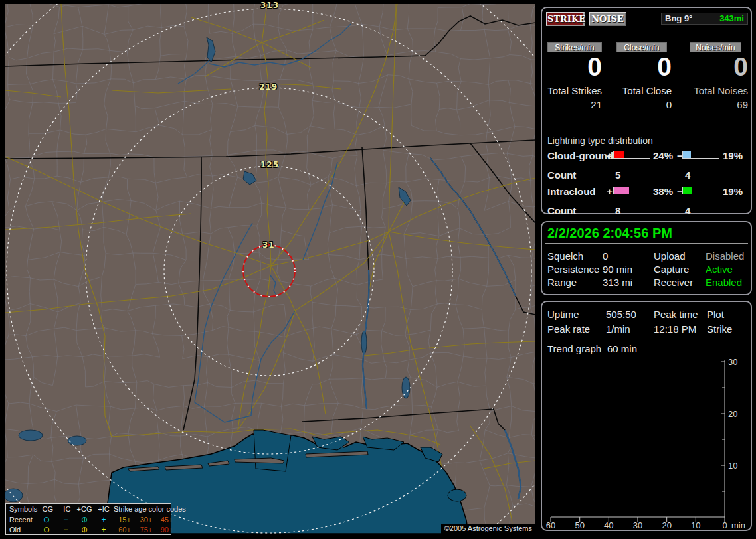  I want to click on close-rate: 0, so click(644, 67).